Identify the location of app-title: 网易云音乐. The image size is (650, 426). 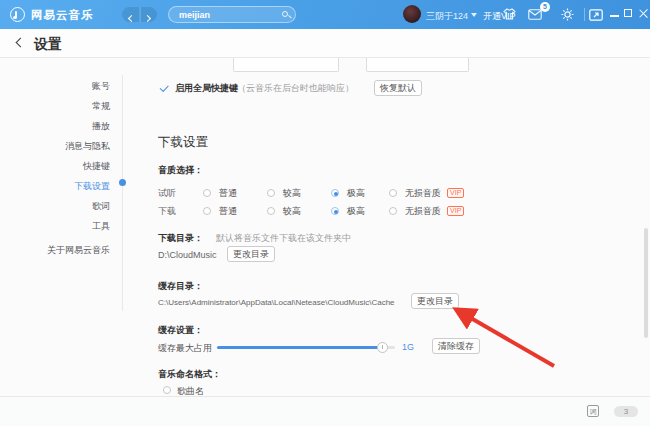
(62, 16).